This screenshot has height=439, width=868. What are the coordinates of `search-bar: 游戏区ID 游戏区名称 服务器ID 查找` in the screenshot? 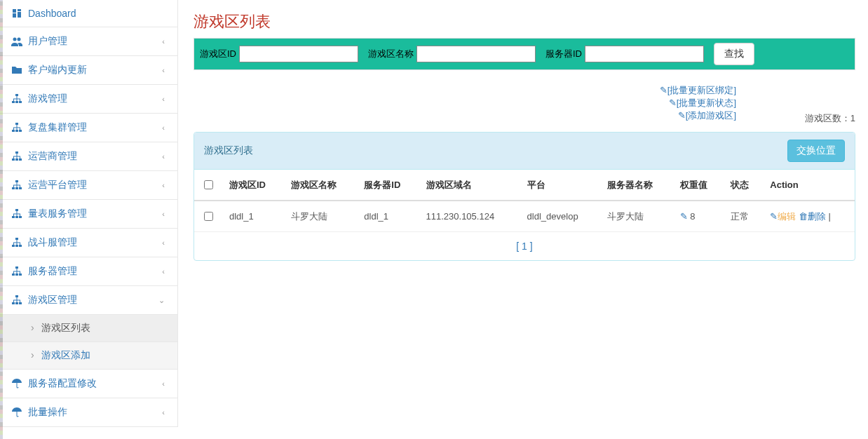 It's located at (524, 54).